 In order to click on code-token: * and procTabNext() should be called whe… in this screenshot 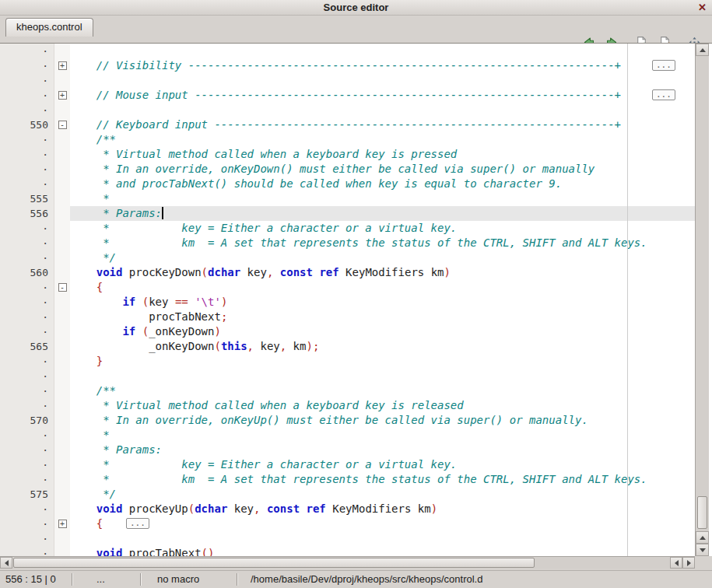, I will do `click(316, 184)`.